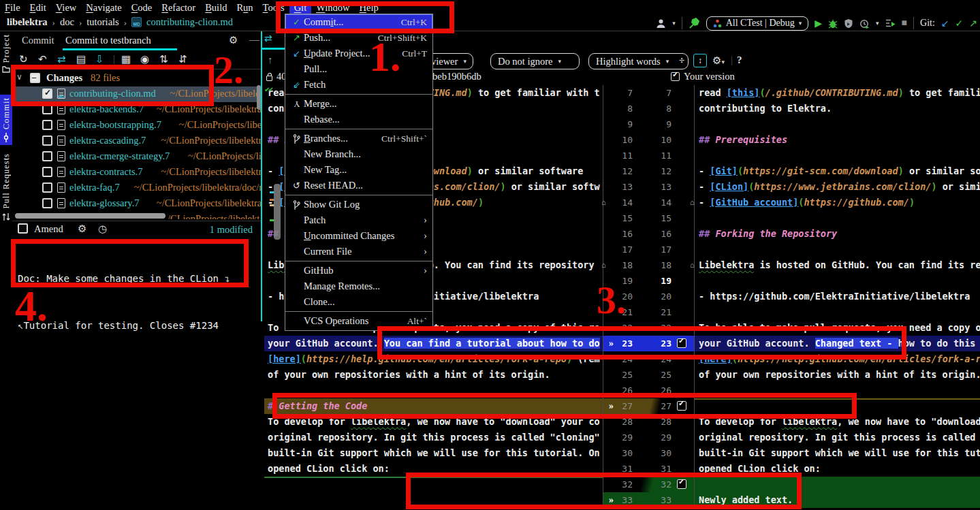  Describe the element at coordinates (6, 138) in the screenshot. I see `commit-icon` at that location.